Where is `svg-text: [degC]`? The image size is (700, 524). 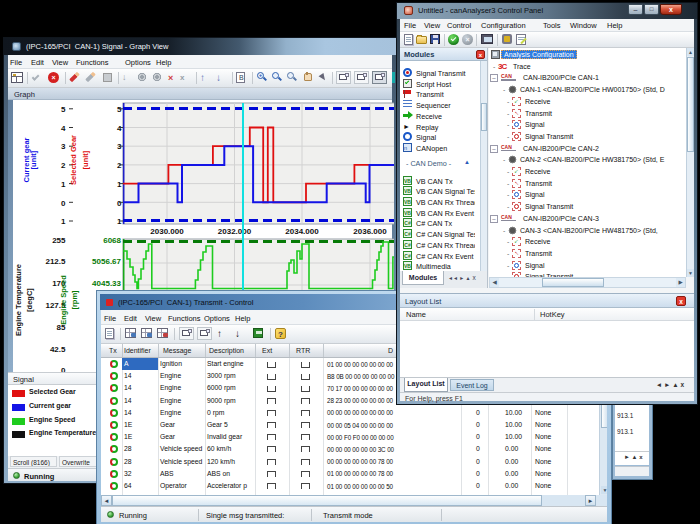 svg-text: [degC] is located at coordinates (30, 300).